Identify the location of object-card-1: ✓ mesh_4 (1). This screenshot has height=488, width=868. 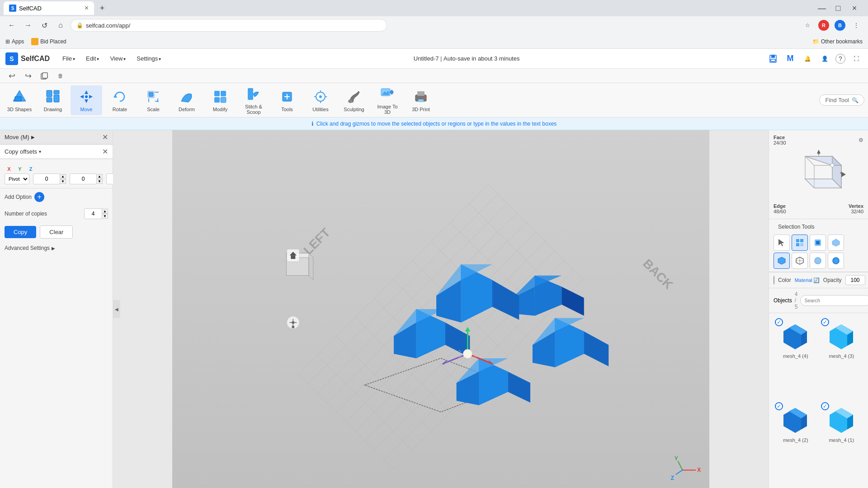
(842, 443).